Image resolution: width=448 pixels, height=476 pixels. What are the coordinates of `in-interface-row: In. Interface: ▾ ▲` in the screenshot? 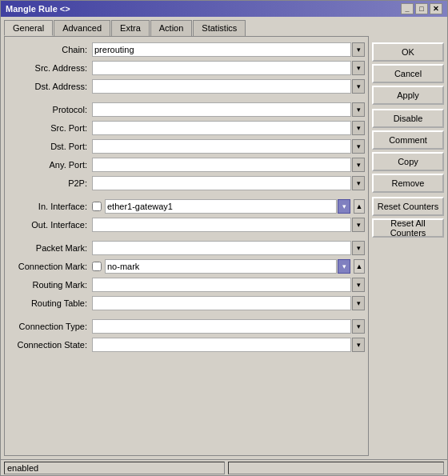 It's located at (186, 206).